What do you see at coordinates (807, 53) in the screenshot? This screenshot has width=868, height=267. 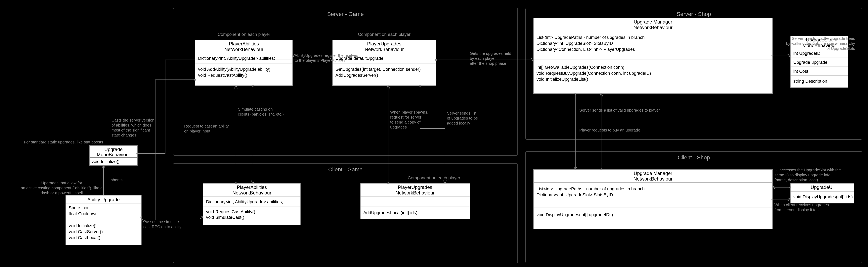 I see `us-f1: int UpgradeID` at bounding box center [807, 53].